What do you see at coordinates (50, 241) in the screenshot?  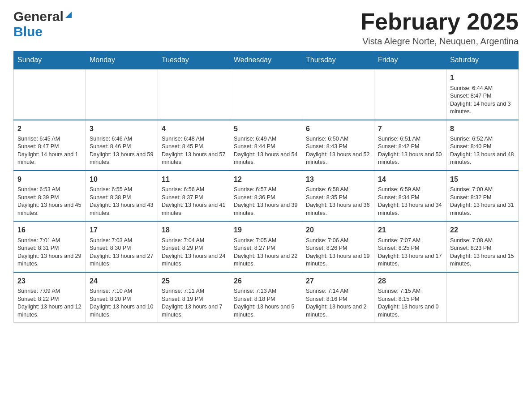 I see `day-info-line: Sunrise: 7:01 AM` at bounding box center [50, 241].